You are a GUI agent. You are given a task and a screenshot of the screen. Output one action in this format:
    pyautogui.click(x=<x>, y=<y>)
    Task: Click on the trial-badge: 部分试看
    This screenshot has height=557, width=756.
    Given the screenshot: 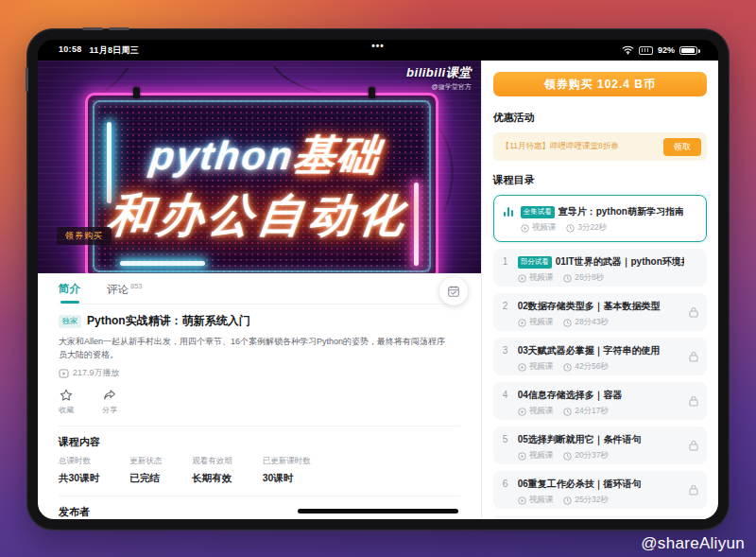 What is the action you would take?
    pyautogui.click(x=535, y=263)
    